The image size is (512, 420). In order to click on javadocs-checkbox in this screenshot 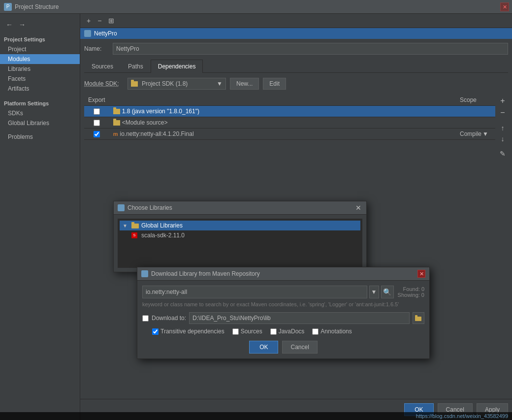, I will do `click(274, 332)`.